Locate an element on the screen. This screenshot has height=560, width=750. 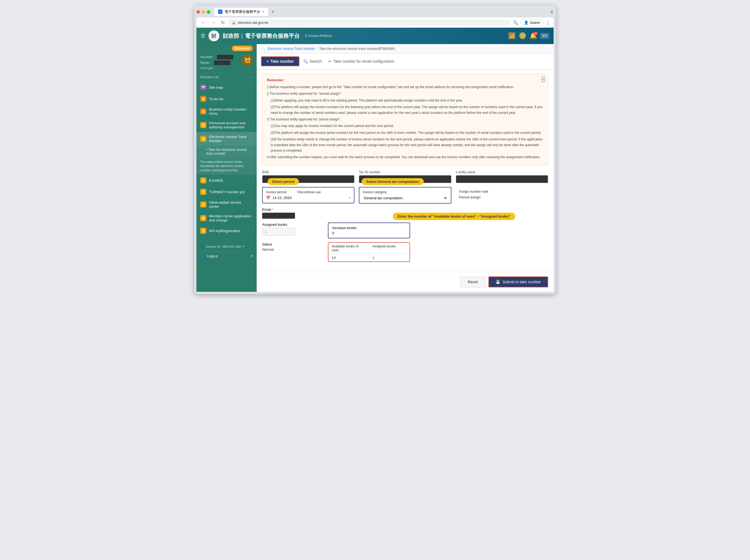
email-value is located at coordinates (279, 216).